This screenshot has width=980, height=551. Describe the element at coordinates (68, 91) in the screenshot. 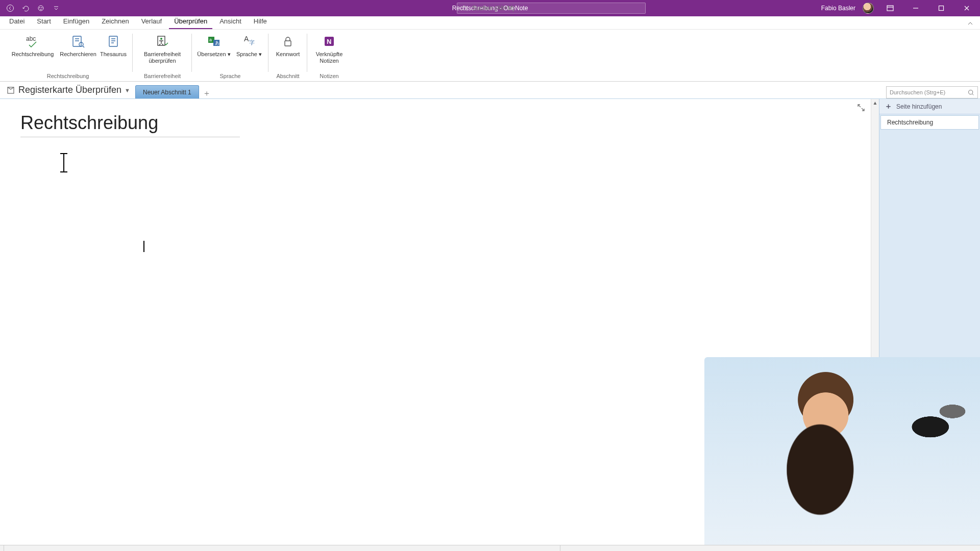

I see `notebook-picker: Registerkarte Überprüfen ▼` at that location.